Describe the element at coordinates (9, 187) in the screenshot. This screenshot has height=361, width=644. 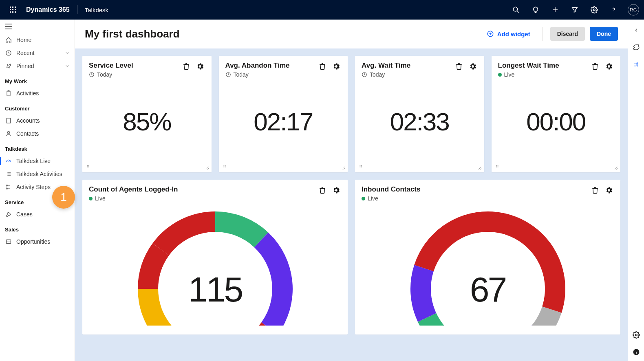
I see `steps-icon` at that location.